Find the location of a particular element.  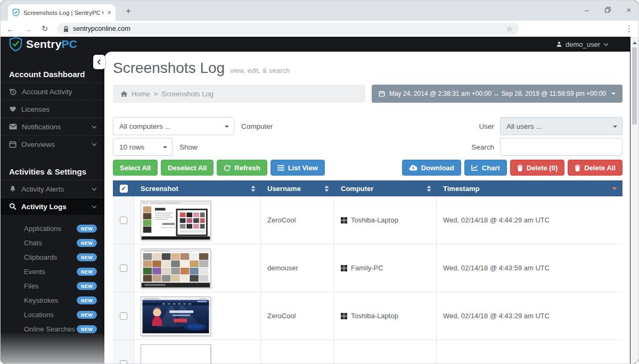

sidebar-subitem-files: FilesNEW is located at coordinates (52, 286).